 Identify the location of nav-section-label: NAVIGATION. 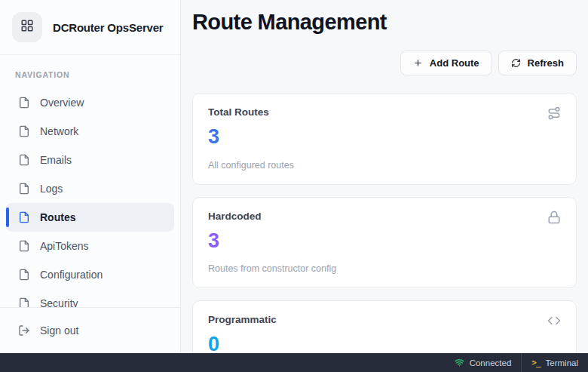
(98, 75).